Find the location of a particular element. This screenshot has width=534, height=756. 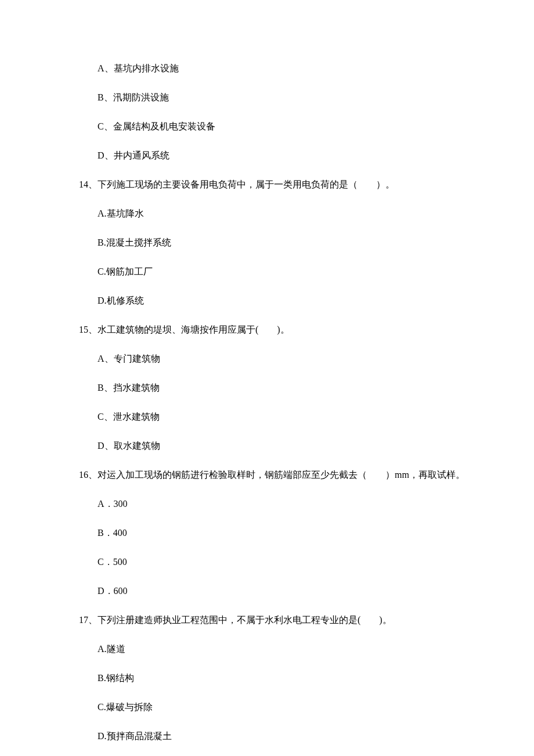

q17-option-d: D.预拌商品混凝土 is located at coordinates (287, 736).